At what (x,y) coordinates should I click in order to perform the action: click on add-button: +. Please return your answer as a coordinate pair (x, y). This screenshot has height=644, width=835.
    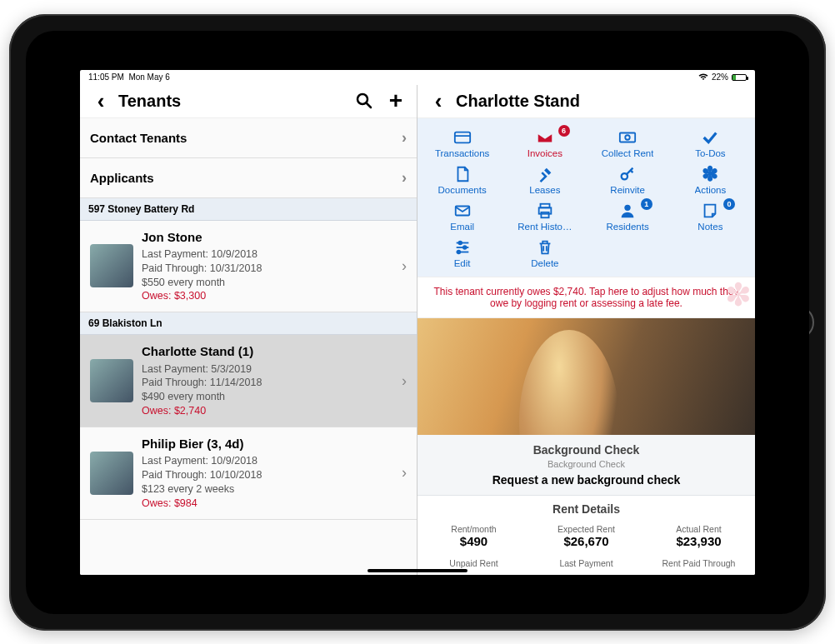
    Looking at the image, I should click on (396, 101).